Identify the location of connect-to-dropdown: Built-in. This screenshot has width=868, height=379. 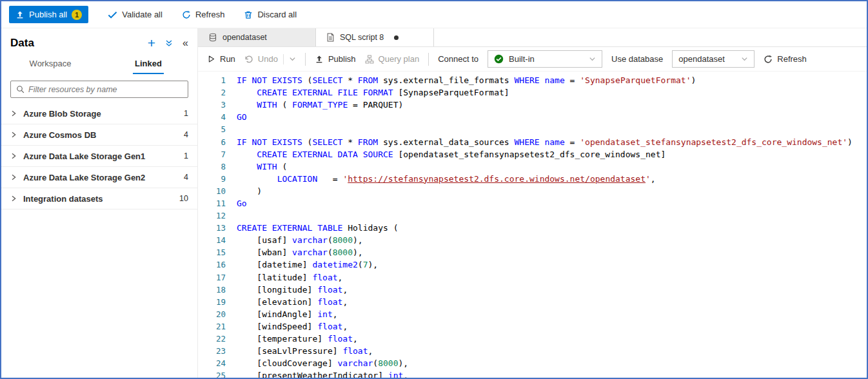
(545, 59).